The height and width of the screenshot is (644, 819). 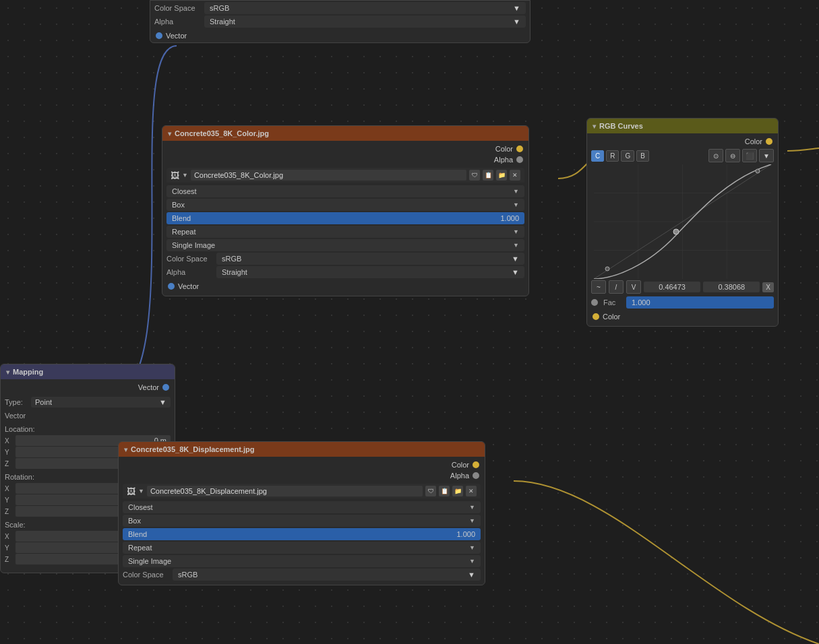 What do you see at coordinates (515, 175) in the screenshot?
I see `close-icon: ✕` at bounding box center [515, 175].